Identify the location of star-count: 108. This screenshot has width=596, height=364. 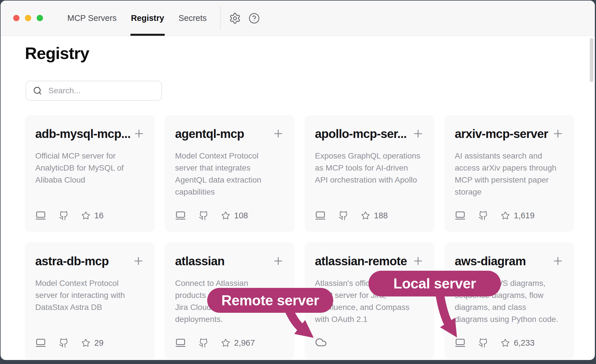
(241, 216).